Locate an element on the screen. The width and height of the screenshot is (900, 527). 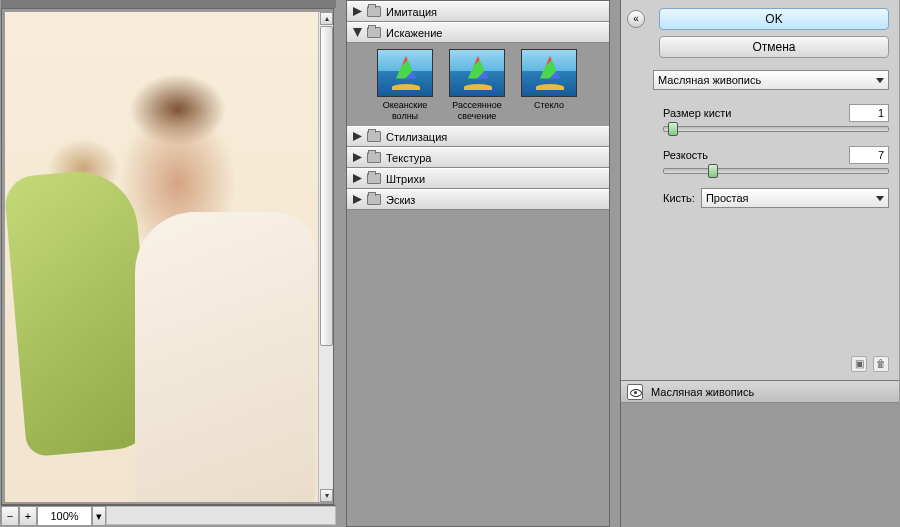
param-sharpness-input is located at coordinates (869, 155).